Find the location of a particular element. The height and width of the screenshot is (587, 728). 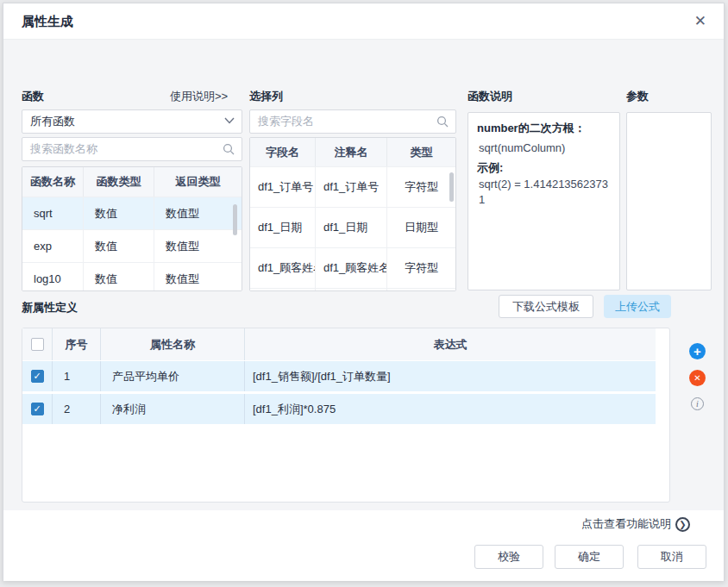

cancel-button: 取消 is located at coordinates (672, 557).